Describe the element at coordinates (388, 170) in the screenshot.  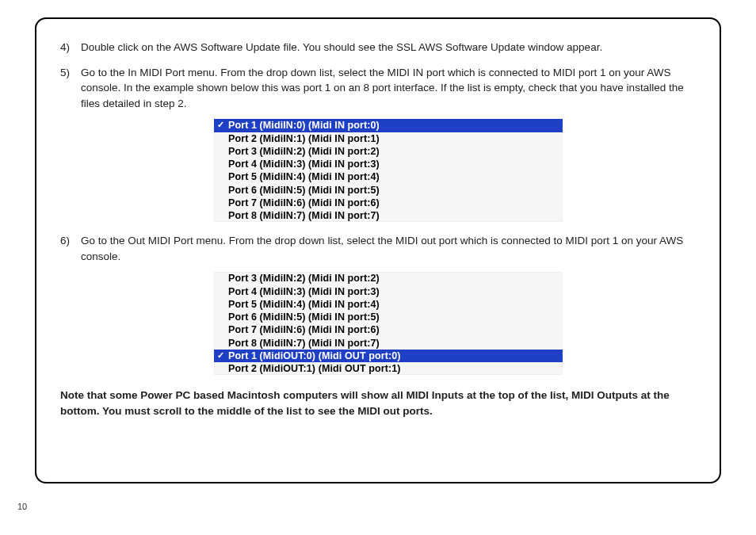
I see `midi-in-dropdown: Port 1 (MidiIN:0) (Midi IN port:0) Port …` at that location.